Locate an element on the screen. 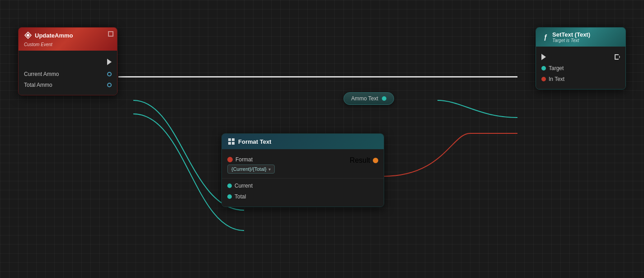  format-input: {Current}/{Total} ▾ is located at coordinates (251, 169).